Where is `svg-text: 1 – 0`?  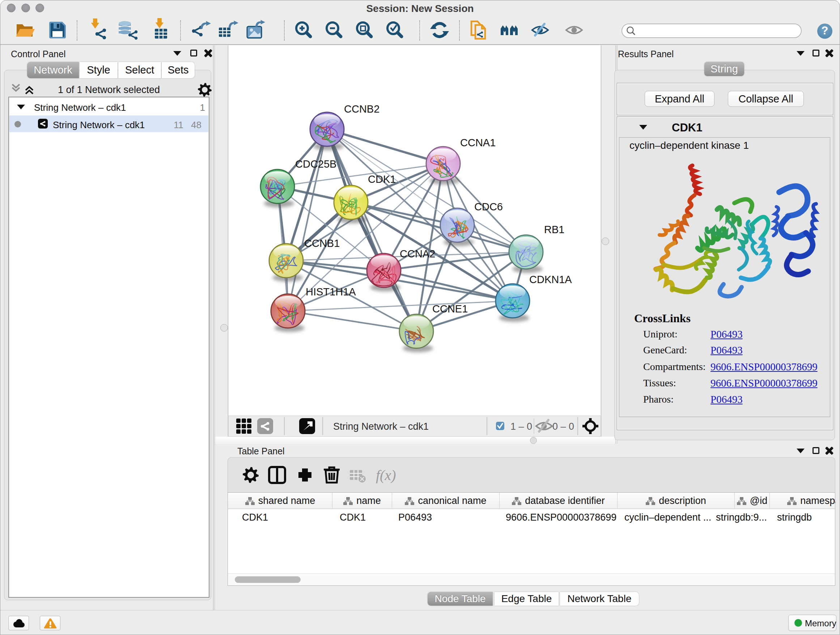
svg-text: 1 – 0 is located at coordinates (521, 426).